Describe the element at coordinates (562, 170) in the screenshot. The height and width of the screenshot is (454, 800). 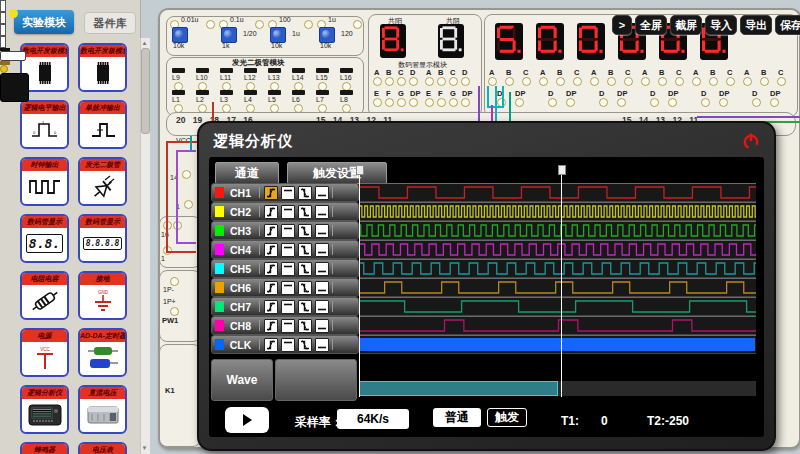
I see `cursor-t2-flag` at that location.